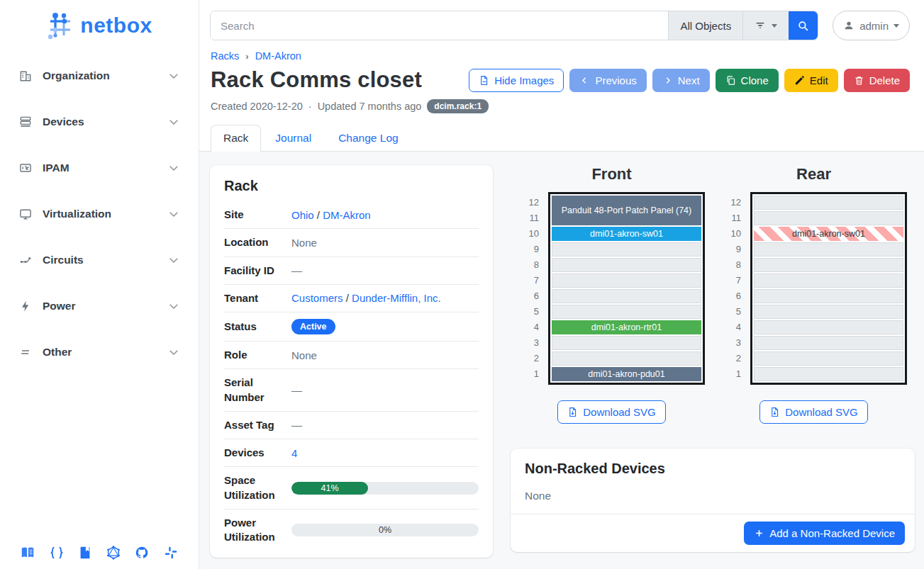  Describe the element at coordinates (732, 234) in the screenshot. I see `rack-unit-number: 10` at that location.